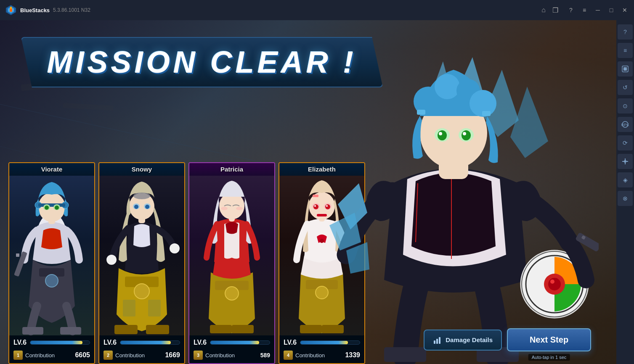 This screenshot has height=364, width=634. Describe the element at coordinates (235, 343) in the screenshot. I see `patricia-xp-bar-fill` at that location.